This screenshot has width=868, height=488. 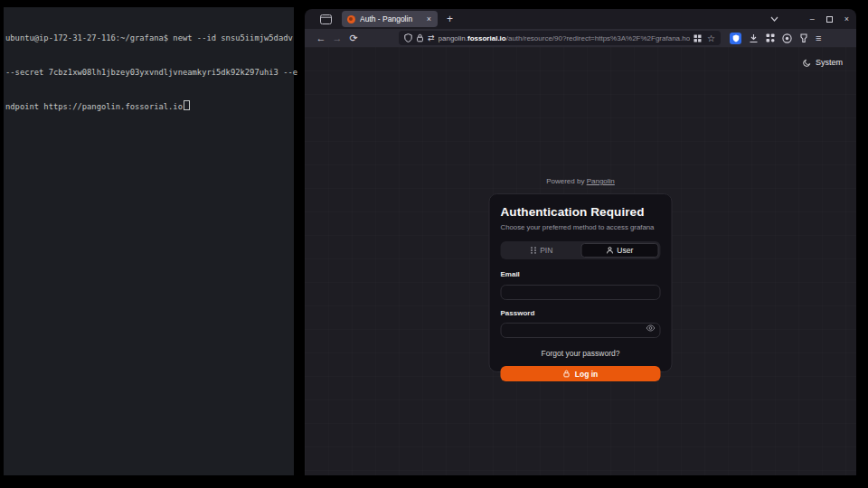 What do you see at coordinates (580, 331) in the screenshot?
I see `password-field` at bounding box center [580, 331].